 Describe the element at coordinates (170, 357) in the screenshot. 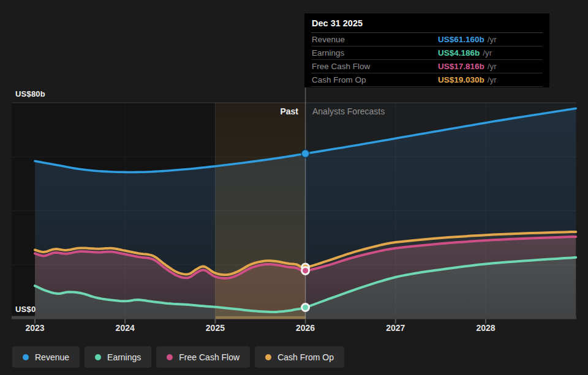

I see `free-cash-flow-dot-icon` at that location.